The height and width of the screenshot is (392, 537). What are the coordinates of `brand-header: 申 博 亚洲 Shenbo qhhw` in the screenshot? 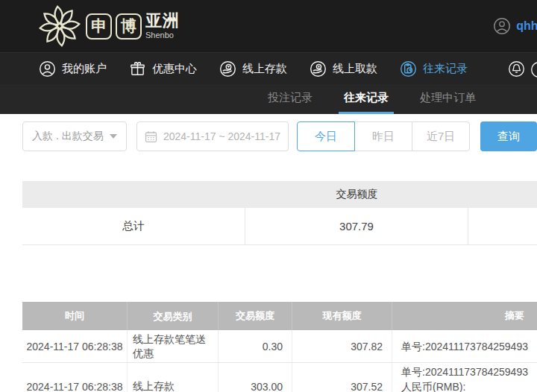 It's located at (268, 26).